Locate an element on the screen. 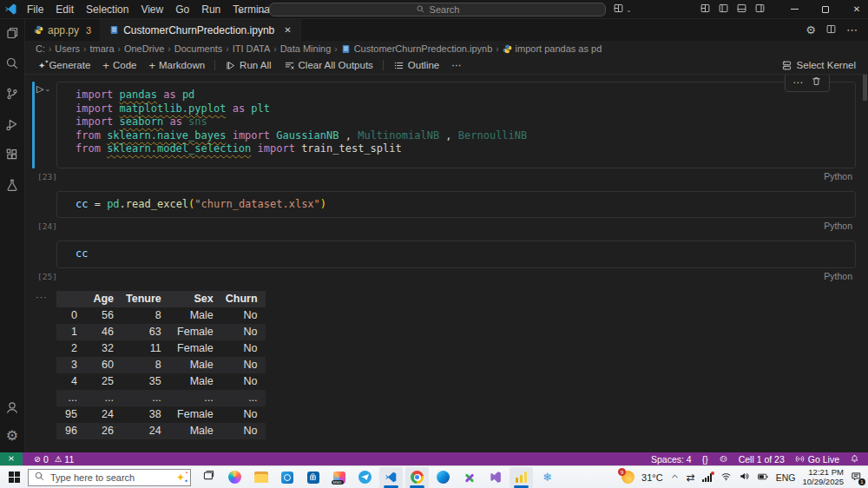 The image size is (868, 488). more-button: ⋯ is located at coordinates (457, 65).